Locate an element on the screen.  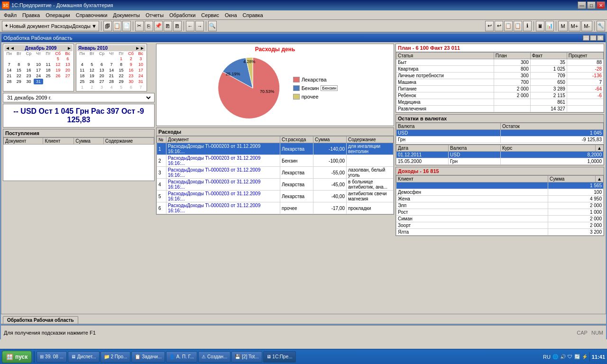
cal-day-17: 17 is located at coordinates (39, 70).